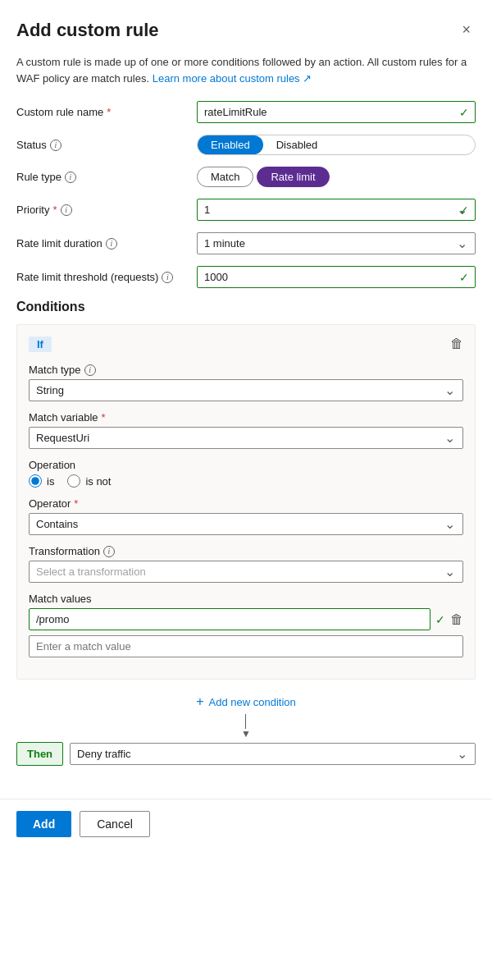  What do you see at coordinates (66, 210) in the screenshot?
I see `priority-info-icon: i` at bounding box center [66, 210].